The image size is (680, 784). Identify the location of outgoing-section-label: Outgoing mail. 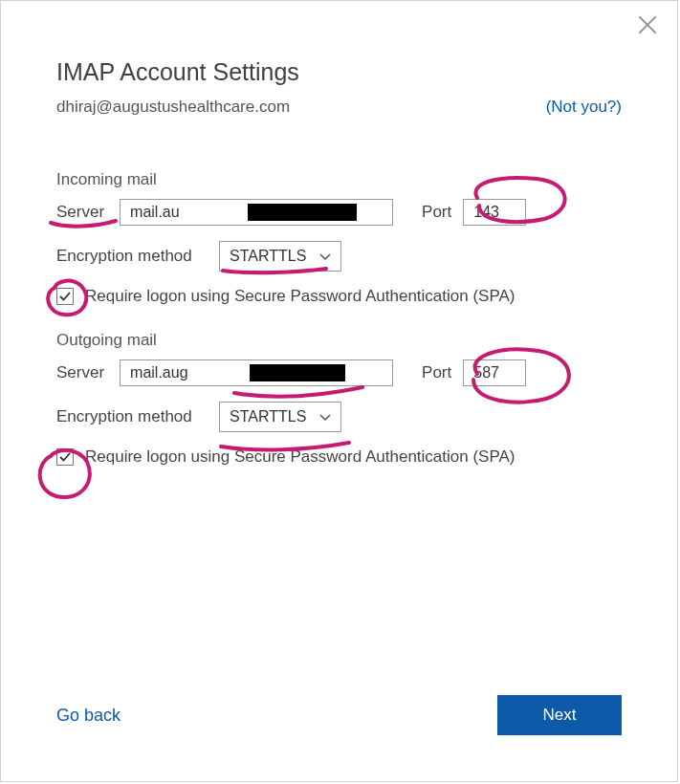
(339, 340).